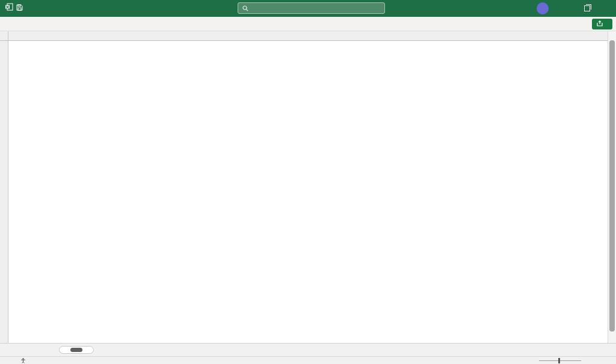 The width and height of the screenshot is (616, 364). What do you see at coordinates (23, 361) in the screenshot?
I see `accessibility-icon` at bounding box center [23, 361].